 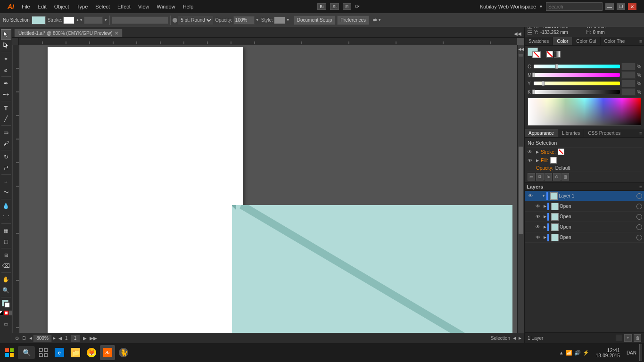 What do you see at coordinates (538, 206) in the screenshot?
I see `sublayer-1-eye: 👁` at bounding box center [538, 206].